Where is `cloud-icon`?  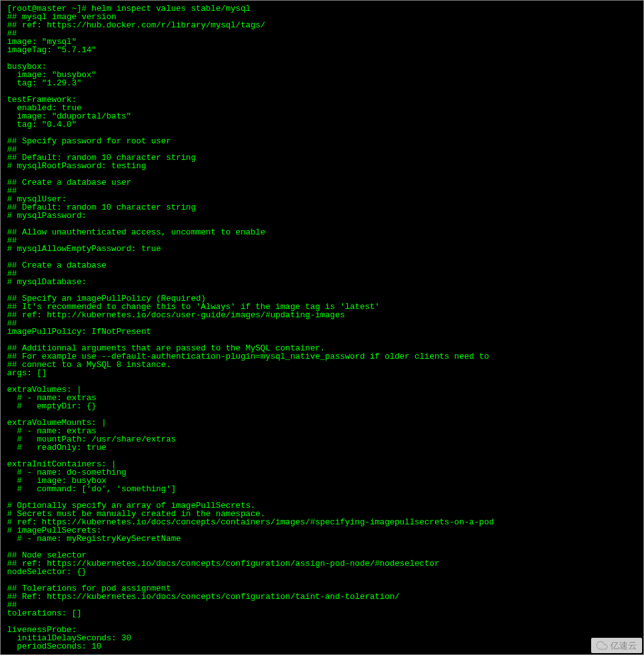
cloud-icon is located at coordinates (602, 645).